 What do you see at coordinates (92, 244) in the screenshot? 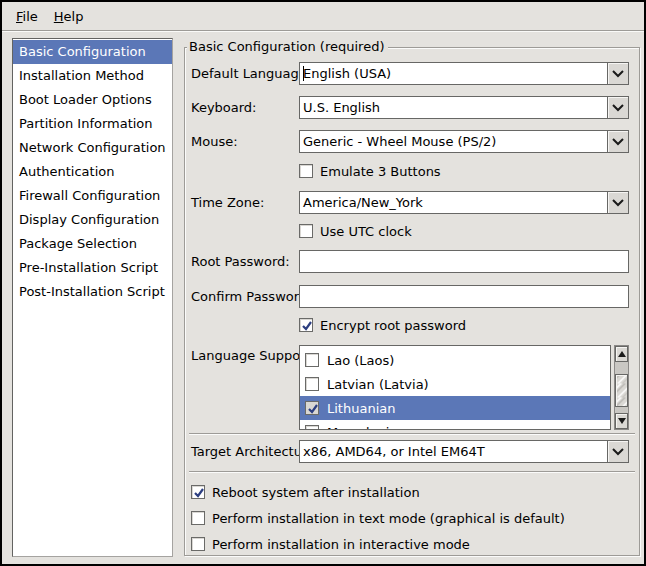
I see `sidebar-item-package-selection: Package Selection` at bounding box center [92, 244].